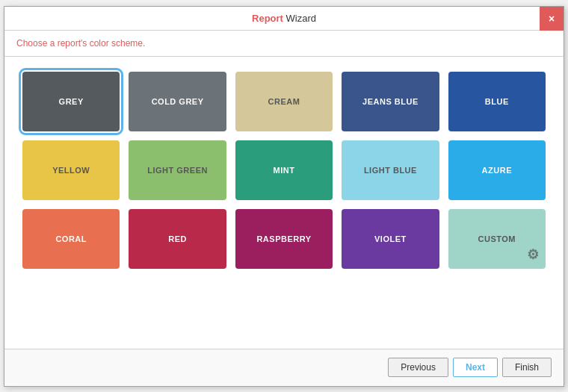 The height and width of the screenshot is (392, 568). What do you see at coordinates (390, 102) in the screenshot?
I see `color-tile-jeans-blue: JEANS BLUE` at bounding box center [390, 102].